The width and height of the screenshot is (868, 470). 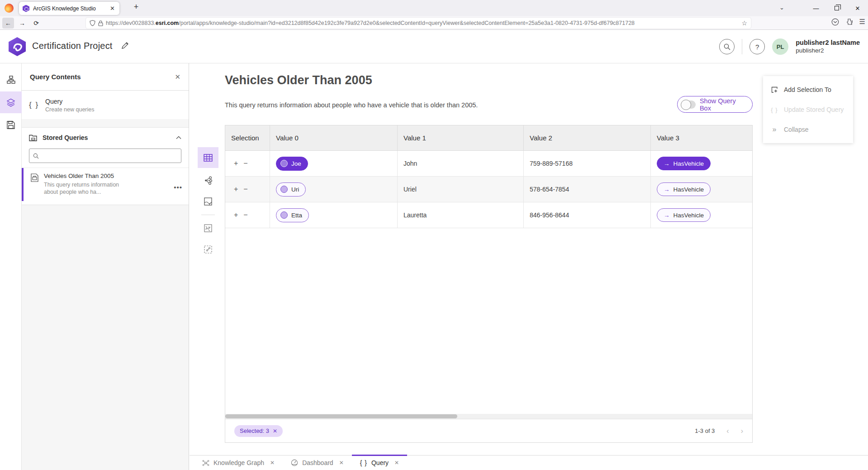 What do you see at coordinates (808, 129) in the screenshot?
I see `menu-item-collapse: » Collapse` at bounding box center [808, 129].